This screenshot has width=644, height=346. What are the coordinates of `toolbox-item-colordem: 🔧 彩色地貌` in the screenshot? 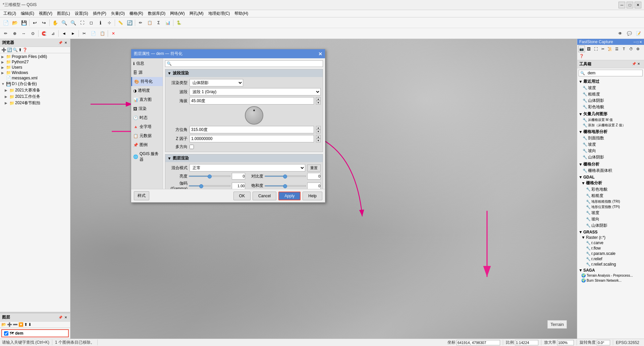 It's located at (610, 190).